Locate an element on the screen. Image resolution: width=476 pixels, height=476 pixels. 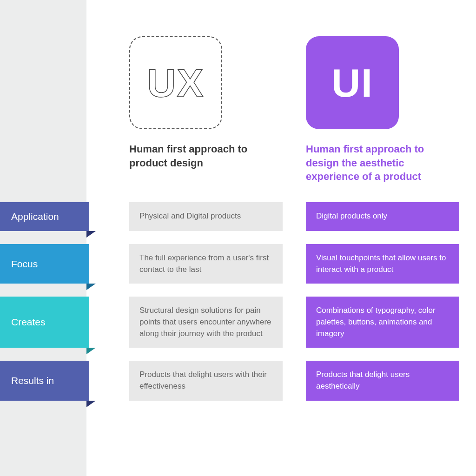
ui-cell: Combinations of typography, color palett… is located at coordinates (383, 322).